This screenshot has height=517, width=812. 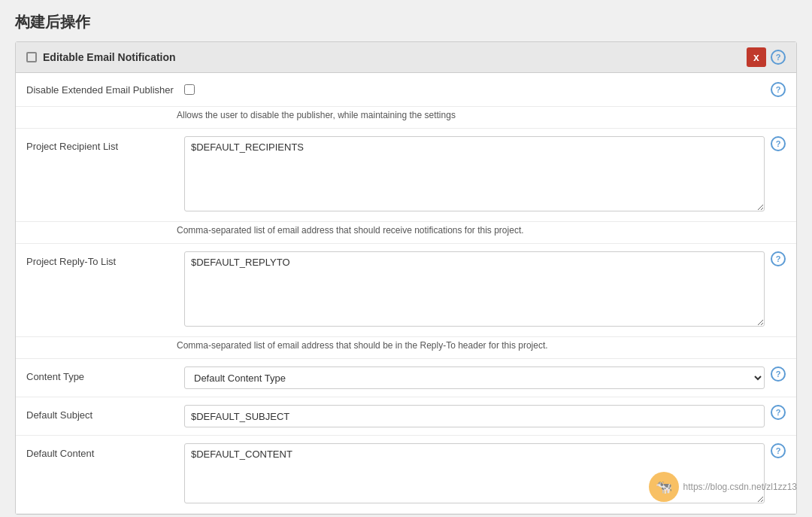 I want to click on watermark-site: blog.csdn.net/zl1zz13, so click(x=753, y=487).